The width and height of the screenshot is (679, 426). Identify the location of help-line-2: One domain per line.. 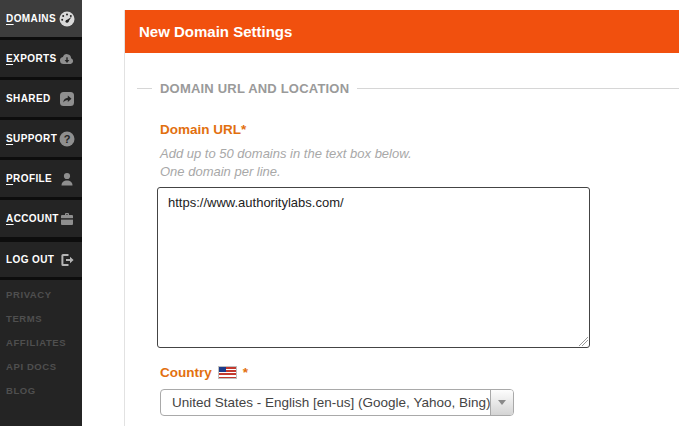
(420, 172).